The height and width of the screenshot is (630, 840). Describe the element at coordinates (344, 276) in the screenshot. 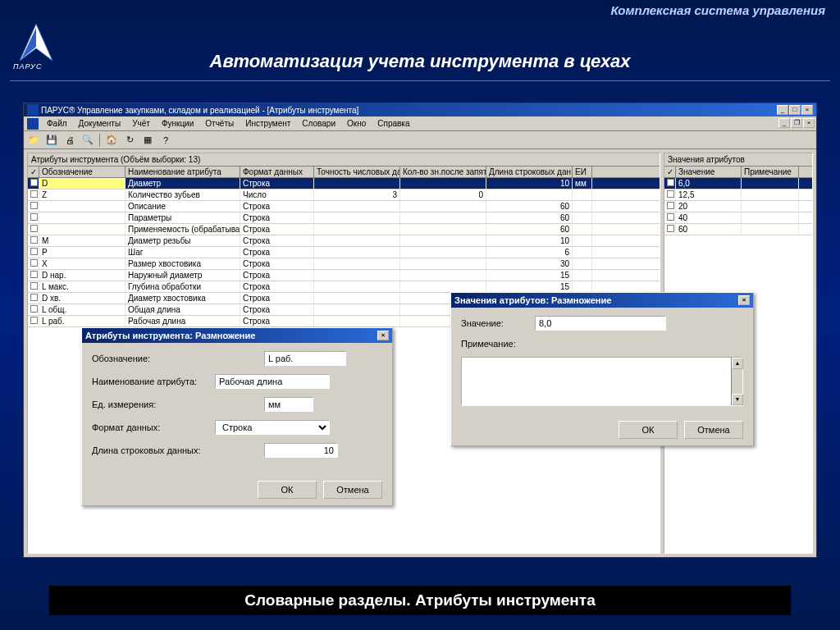

I see `table-row: D нар.Наружный диаметрСтрока15` at that location.